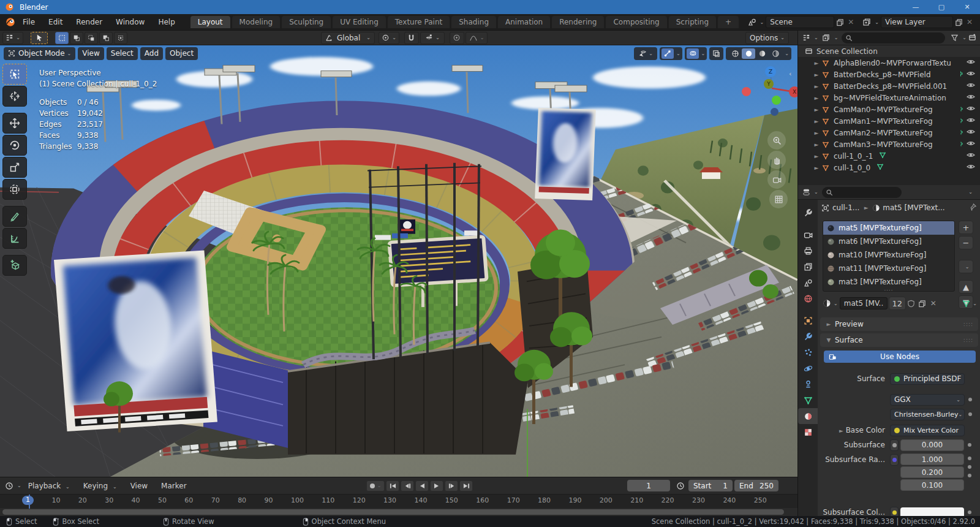 The image size is (980, 527). I want to click on tab-shading: Shading, so click(474, 22).